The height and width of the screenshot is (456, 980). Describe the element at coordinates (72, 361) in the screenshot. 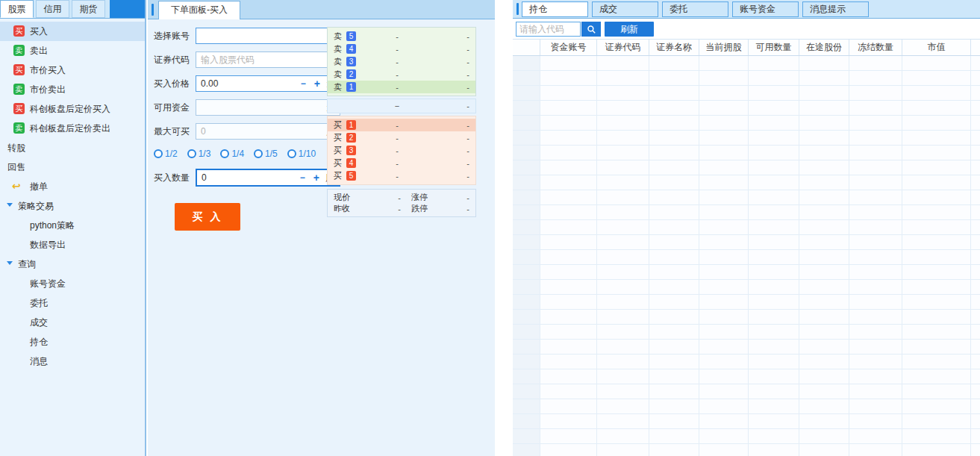

I see `sidebar-item-messages: 消息` at that location.